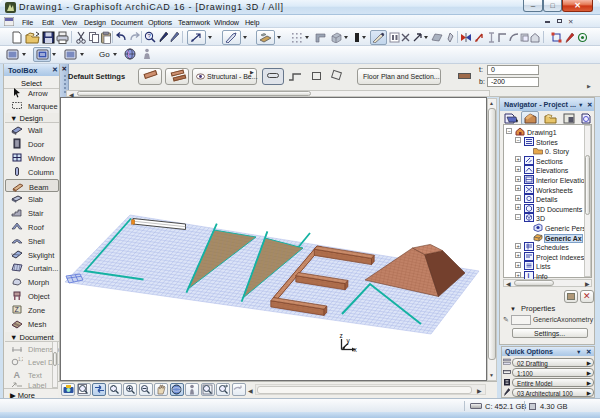  I want to click on svg-text: 1,2, so click(20, 360).